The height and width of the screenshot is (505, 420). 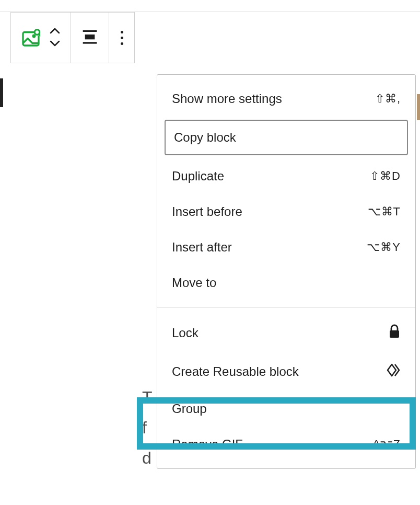 What do you see at coordinates (286, 137) in the screenshot?
I see `menu-item-label: Copy block` at bounding box center [286, 137].